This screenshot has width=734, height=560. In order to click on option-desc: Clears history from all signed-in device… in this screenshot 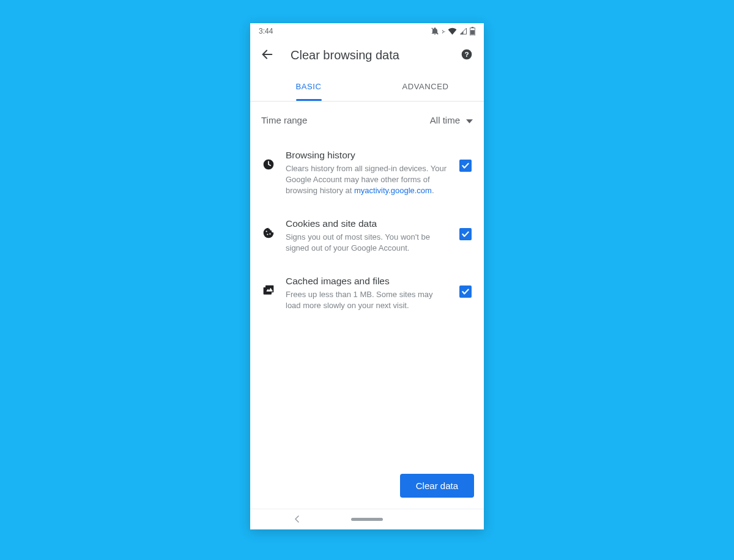, I will do `click(367, 180)`.